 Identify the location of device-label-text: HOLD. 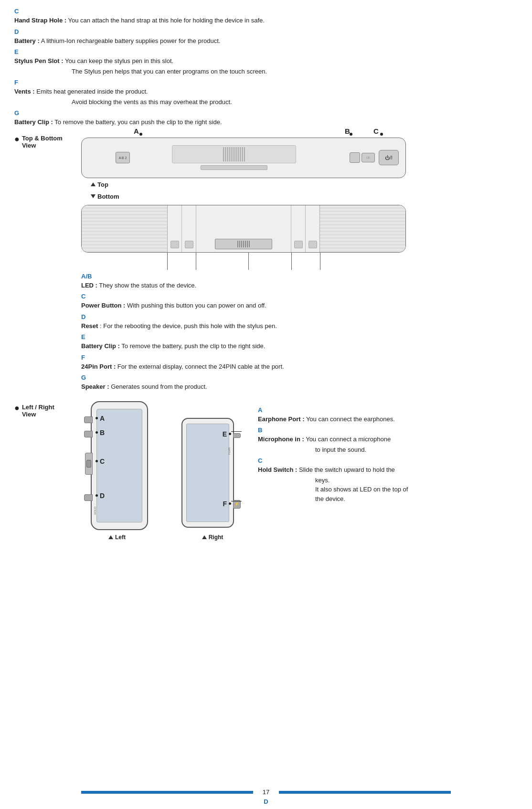
(95, 511).